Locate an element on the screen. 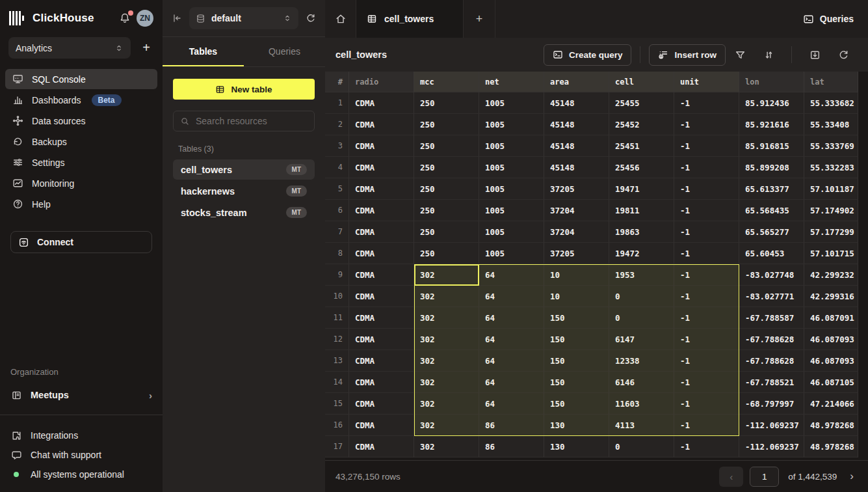 This screenshot has height=492, width=868. table-cell: 37205 is located at coordinates (577, 254).